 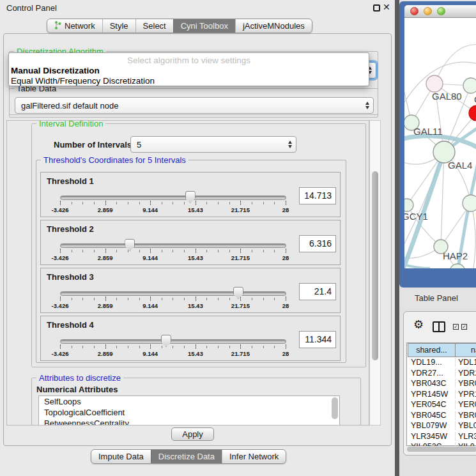 What do you see at coordinates (436, 298) in the screenshot?
I see `table-panel-title: Table Panel` at bounding box center [436, 298].